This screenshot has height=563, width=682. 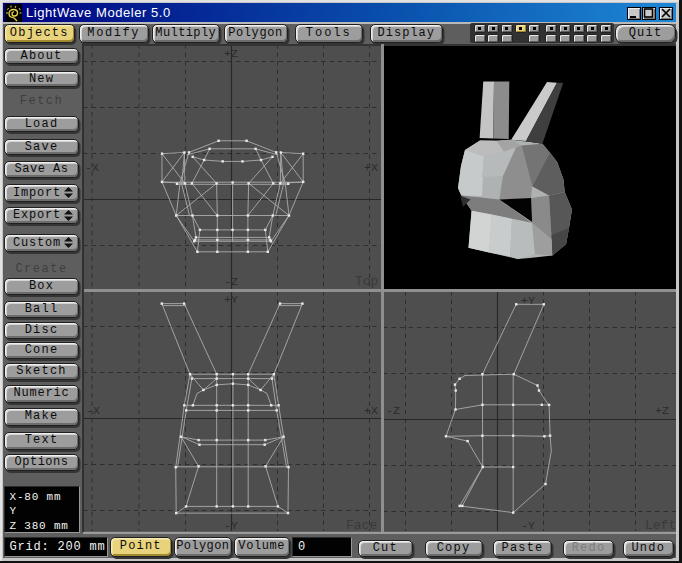 I want to click on svg-text: Left, so click(x=660, y=524).